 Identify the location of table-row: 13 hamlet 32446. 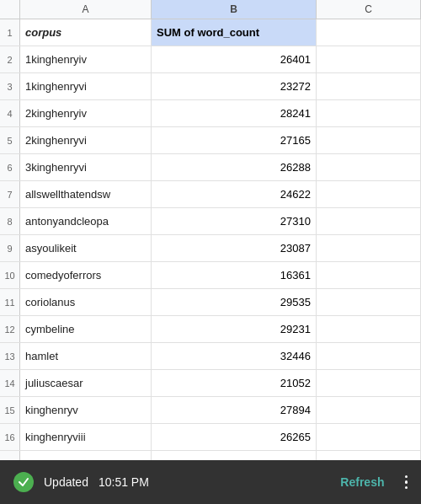
(210, 357).